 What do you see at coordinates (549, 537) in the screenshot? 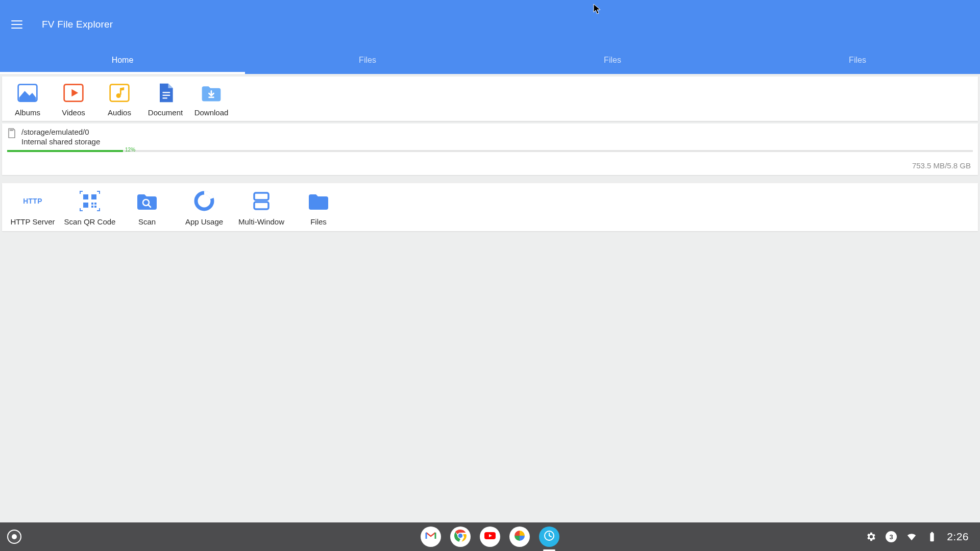
I see `fv-app-icon` at bounding box center [549, 537].